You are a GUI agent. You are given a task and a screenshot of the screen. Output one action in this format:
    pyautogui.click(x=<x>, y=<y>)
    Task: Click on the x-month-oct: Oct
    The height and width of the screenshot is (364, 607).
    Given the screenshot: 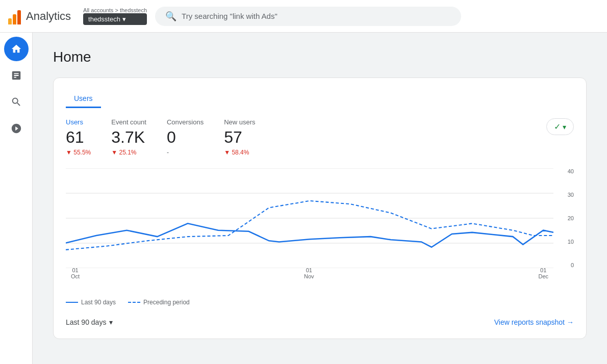 What is the action you would take?
    pyautogui.click(x=75, y=276)
    